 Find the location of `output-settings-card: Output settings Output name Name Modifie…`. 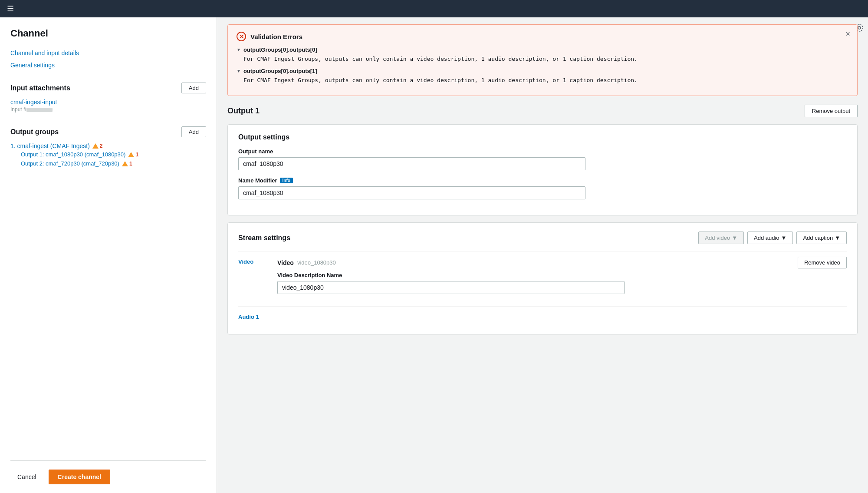

output-settings-card: Output settings Output name Name Modifie… is located at coordinates (542, 170).